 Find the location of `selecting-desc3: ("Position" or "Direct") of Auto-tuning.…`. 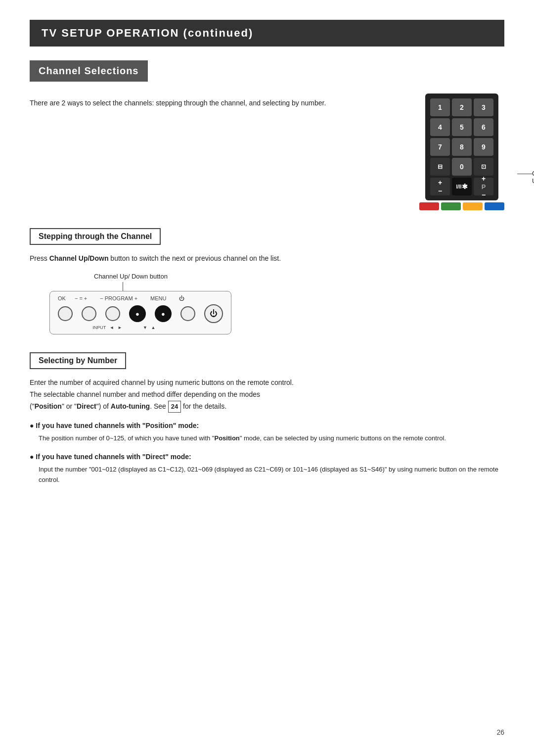

selecting-desc3: ("Position" or "Direct") of Auto-tuning.… is located at coordinates (128, 406).